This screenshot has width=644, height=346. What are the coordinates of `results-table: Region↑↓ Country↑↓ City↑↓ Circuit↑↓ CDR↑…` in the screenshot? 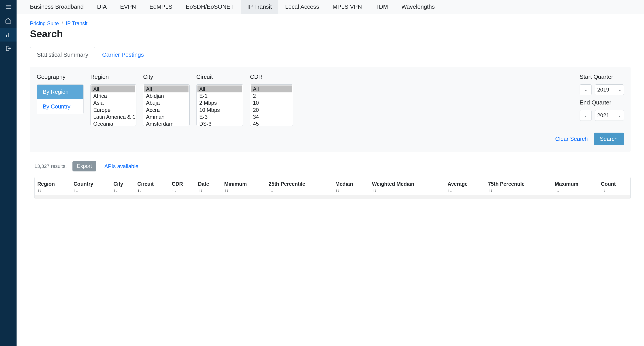 It's located at (332, 188).